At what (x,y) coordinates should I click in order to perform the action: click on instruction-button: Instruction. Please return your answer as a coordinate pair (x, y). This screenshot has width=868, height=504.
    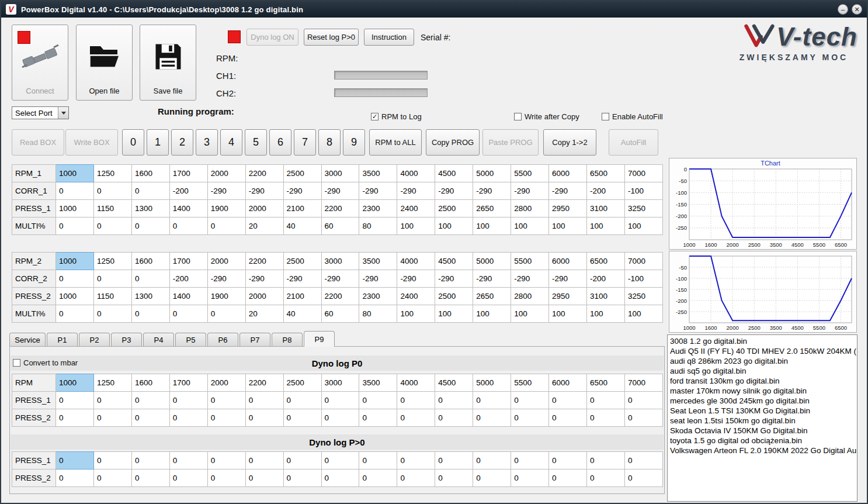
    Looking at the image, I should click on (389, 37).